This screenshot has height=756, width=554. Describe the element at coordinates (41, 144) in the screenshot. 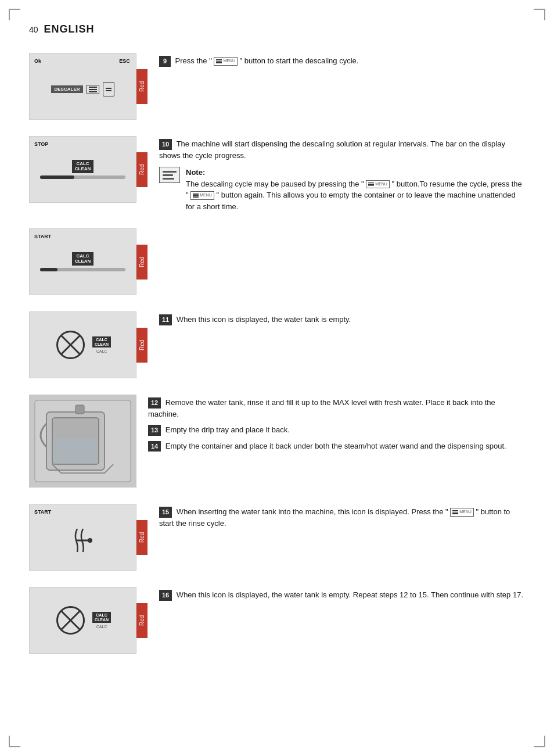

I see `stop-label: STOP` at that location.